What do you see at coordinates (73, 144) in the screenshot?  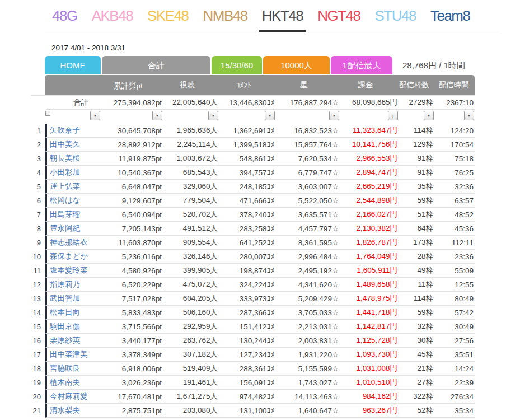 I see `member-name-link: 田中美久` at bounding box center [73, 144].